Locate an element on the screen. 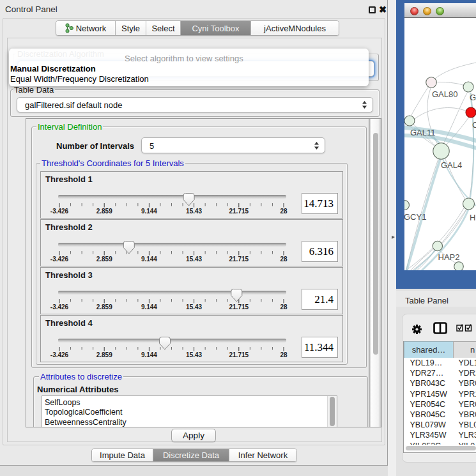 Image resolution: width=476 pixels, height=476 pixels. svg-text: GAL11 is located at coordinates (423, 133).